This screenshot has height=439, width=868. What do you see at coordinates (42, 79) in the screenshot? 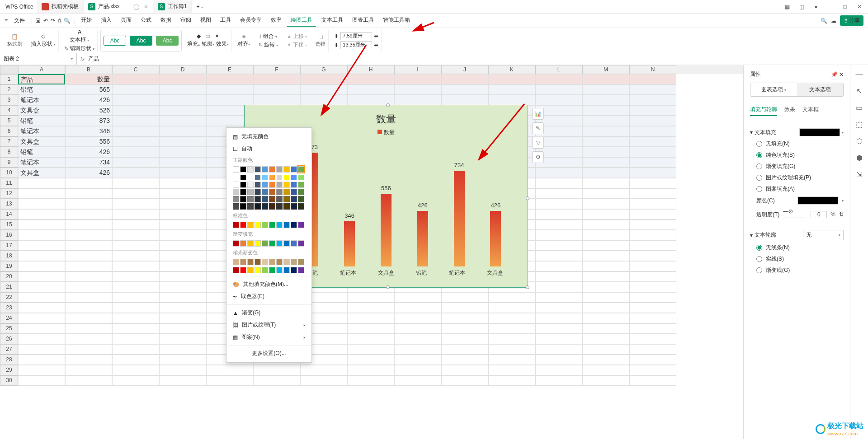
I see `cell: 产品` at bounding box center [42, 79].